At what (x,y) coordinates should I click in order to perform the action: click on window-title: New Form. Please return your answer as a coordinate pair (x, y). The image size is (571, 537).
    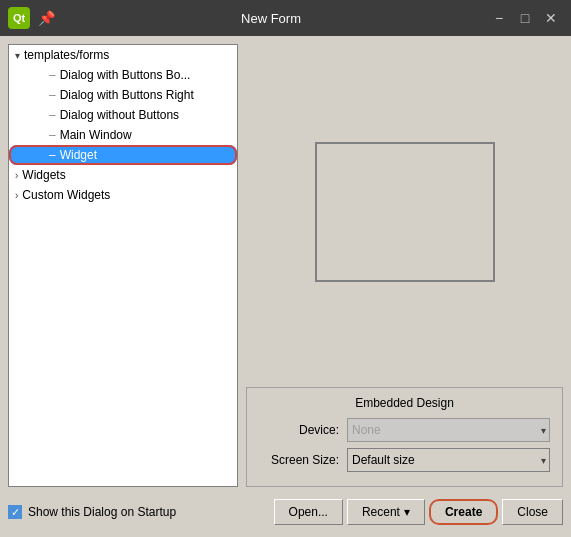
    Looking at the image, I should click on (271, 18).